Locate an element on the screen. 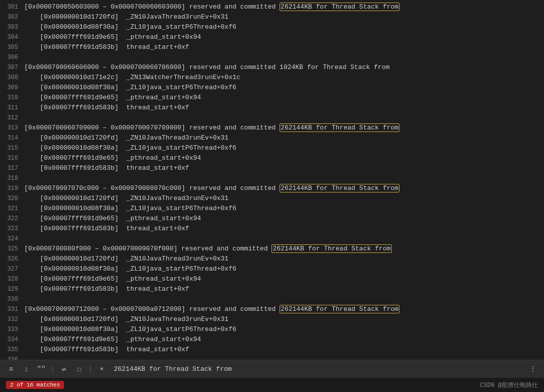  line-number: 301 is located at coordinates (12, 7).